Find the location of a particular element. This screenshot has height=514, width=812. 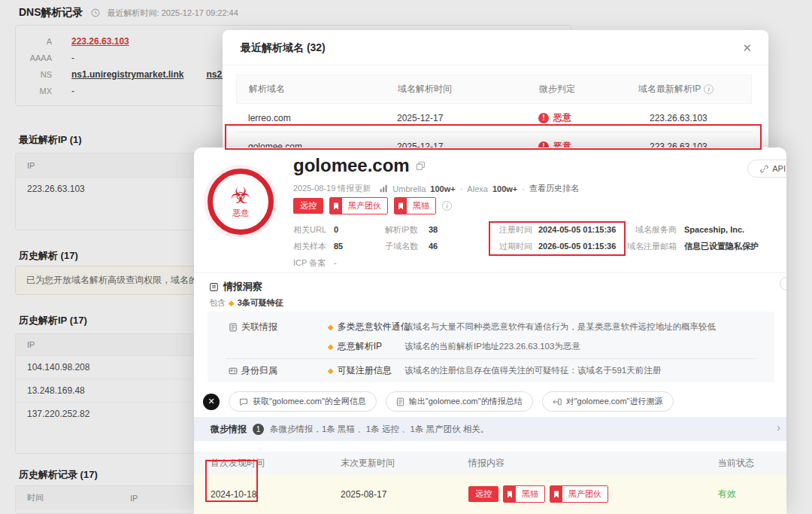

icp-value: - is located at coordinates (335, 263).